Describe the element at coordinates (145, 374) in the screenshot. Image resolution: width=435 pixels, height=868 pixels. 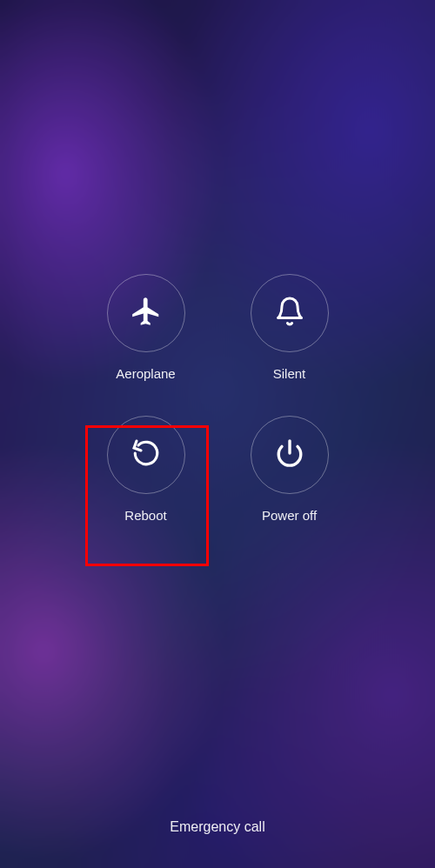
I see `option-label: Aeroplane` at that location.